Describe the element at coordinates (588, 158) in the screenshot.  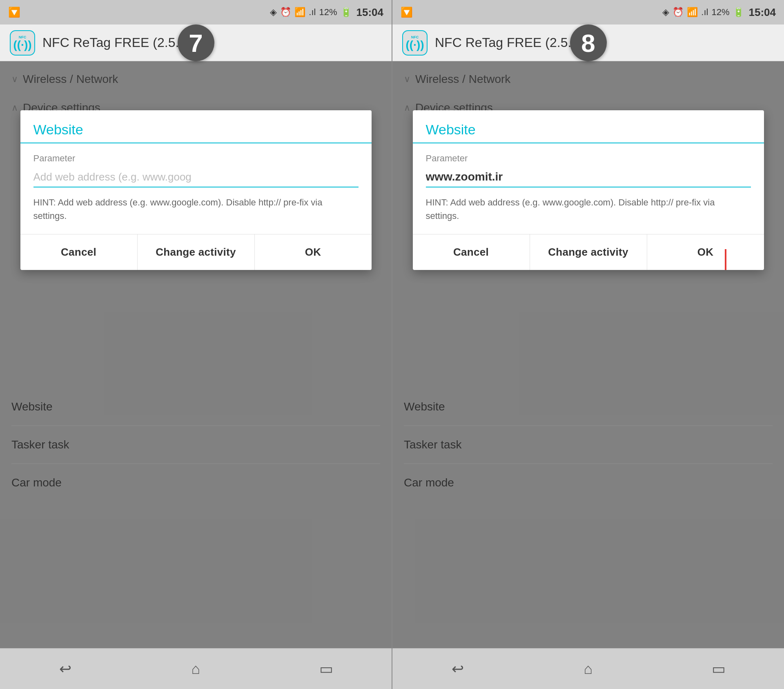
I see `param-label-2: Parameter` at that location.